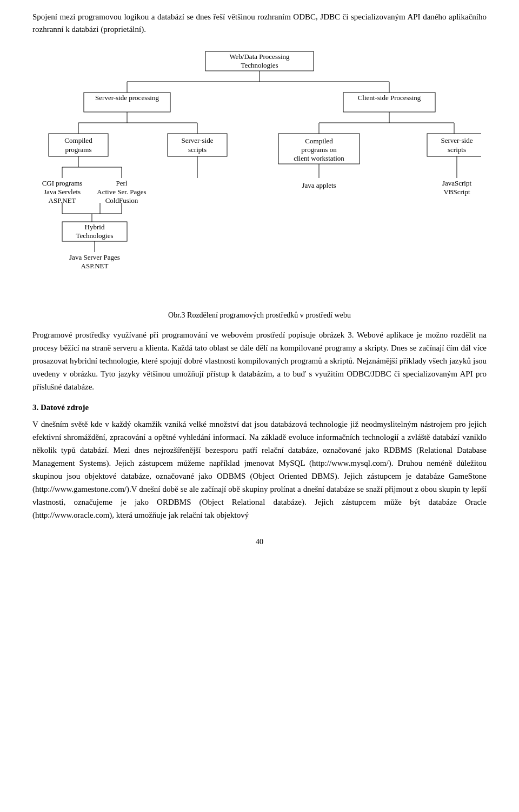 This screenshot has height=812, width=519. I want to click on body-paragraph-1: Programové prostředky využívané při prog…, so click(260, 361).